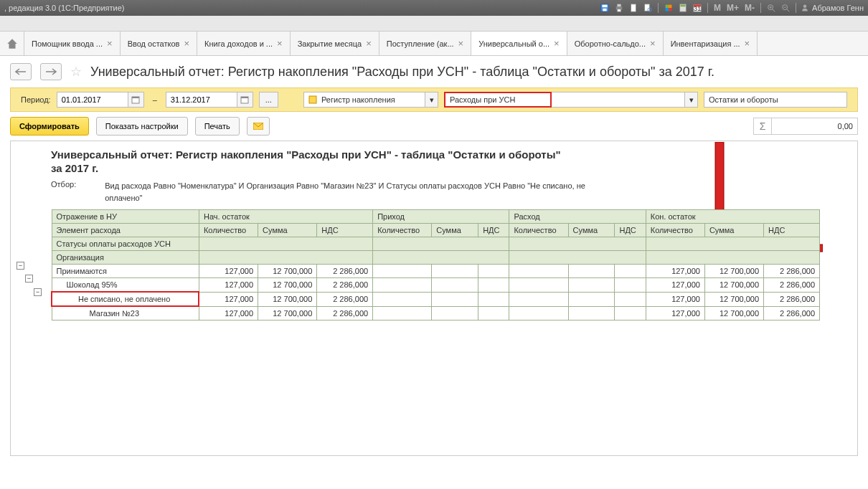 Image resolution: width=868 pixels, height=489 pixels. I want to click on sigma-icon: Σ, so click(763, 126).